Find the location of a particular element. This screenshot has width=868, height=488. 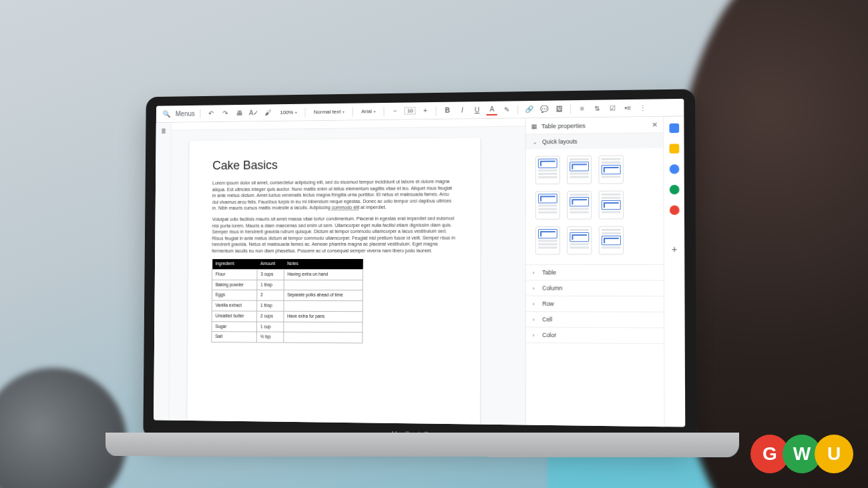

table-row: Vanilla extract1 tbsp is located at coordinates (287, 306).